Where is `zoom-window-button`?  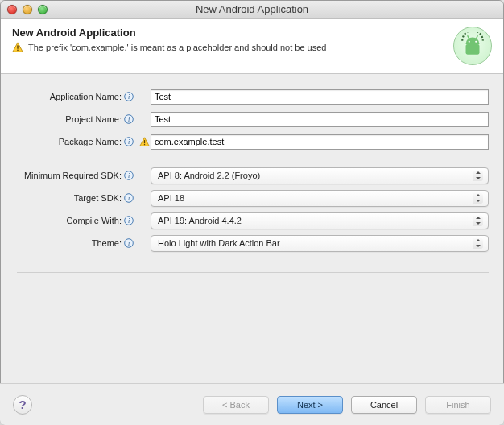
zoom-window-button is located at coordinates (43, 10).